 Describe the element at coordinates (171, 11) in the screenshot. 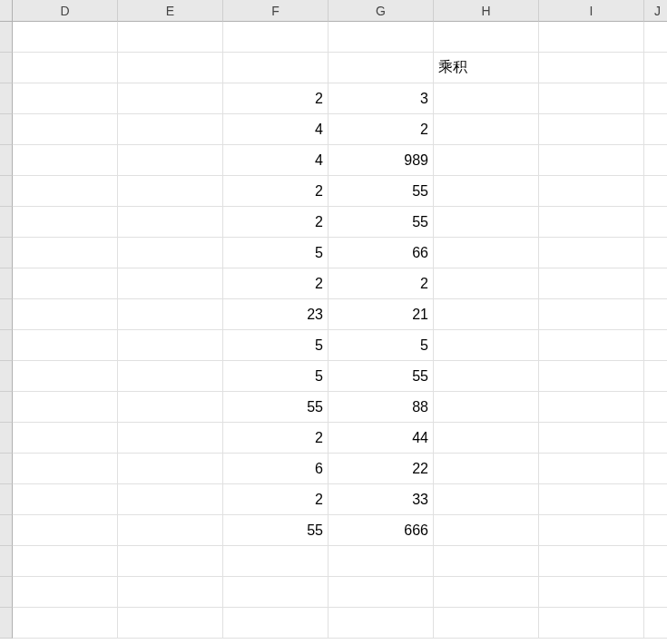

I see `column-header-E: E` at that location.